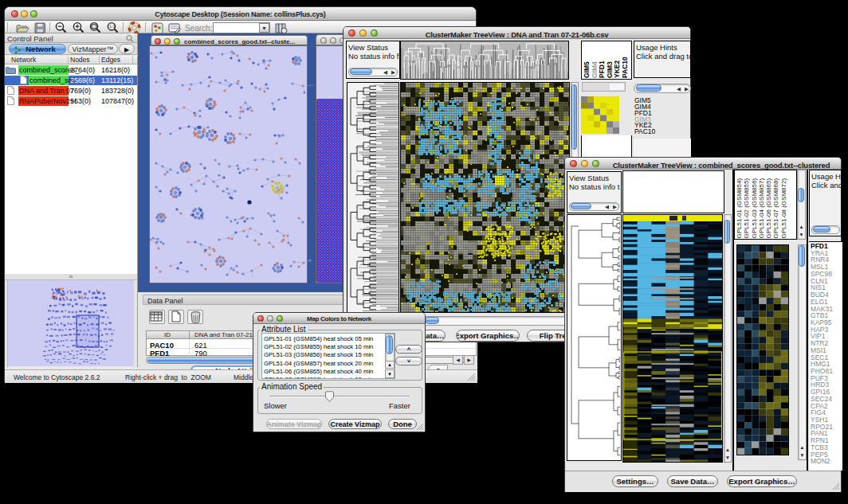 The image size is (848, 504). What do you see at coordinates (112, 26) in the screenshot?
I see `svg-text: 1:1` at bounding box center [112, 26].